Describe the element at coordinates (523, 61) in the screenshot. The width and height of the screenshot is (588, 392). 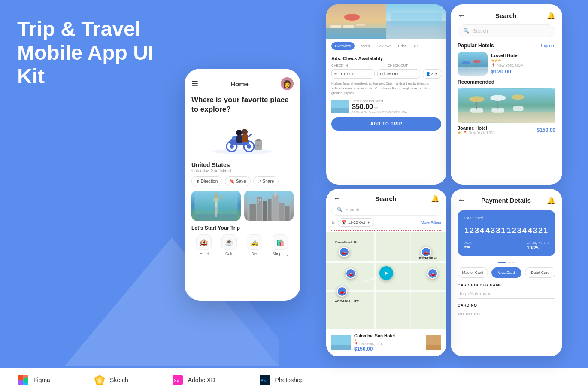
I see `lowell-hotel-stars: ★★★` at that location.